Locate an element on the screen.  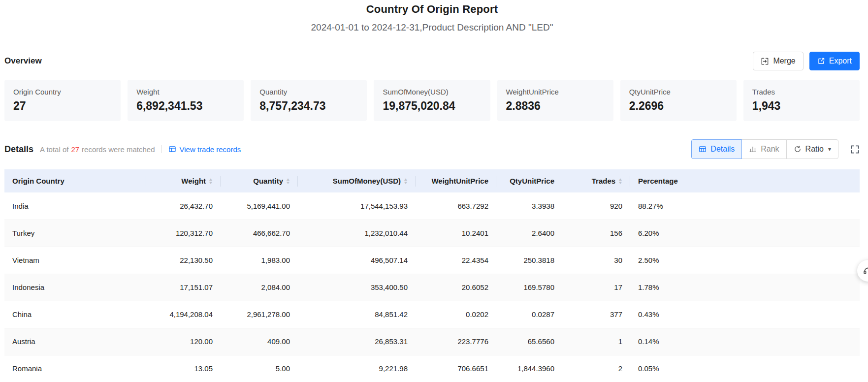
stat-card-sum-of-money: SumOfMoney(USD) 19,875,020.84 is located at coordinates (432, 100).